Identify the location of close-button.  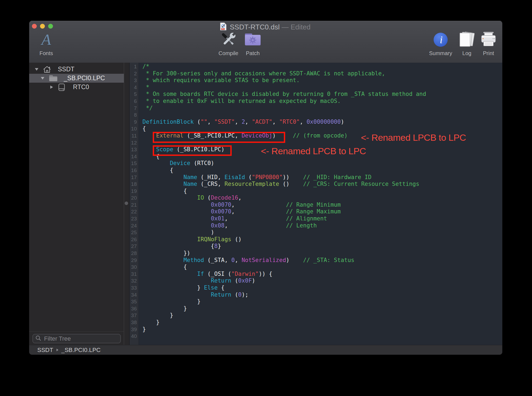
(34, 26).